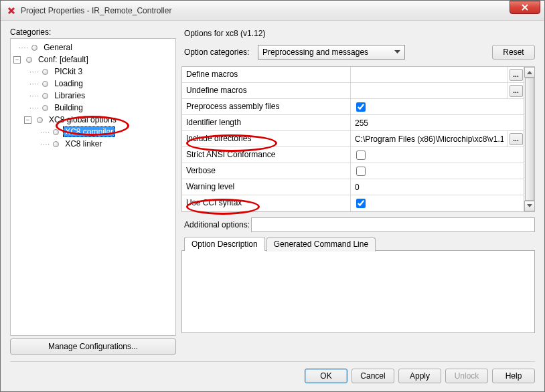 The height and width of the screenshot is (392, 545). I want to click on option-row: Warning level, so click(353, 187).